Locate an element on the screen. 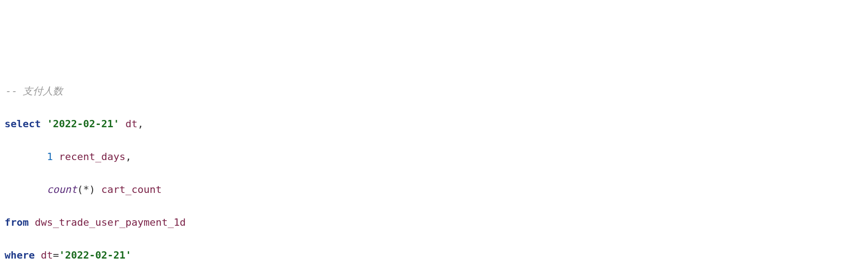 The height and width of the screenshot is (280, 868). identifier: recent_days is located at coordinates (92, 157).